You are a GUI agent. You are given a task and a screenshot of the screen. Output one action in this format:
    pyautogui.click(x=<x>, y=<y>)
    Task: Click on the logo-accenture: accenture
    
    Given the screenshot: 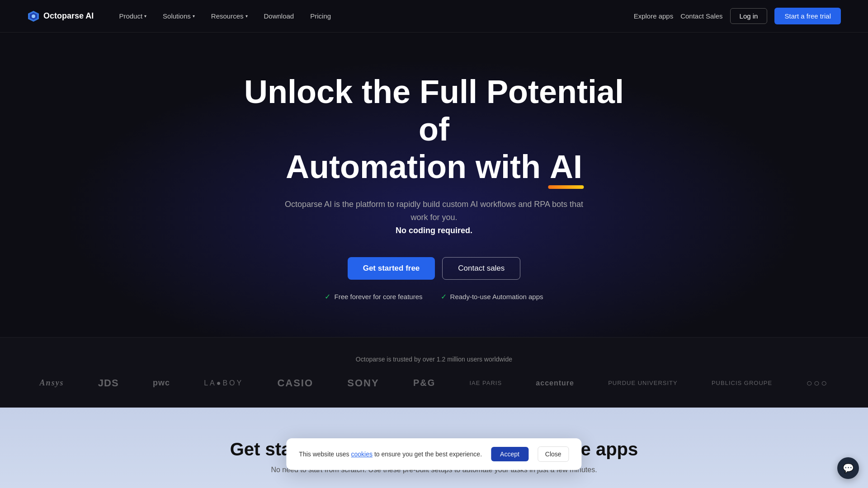 What is the action you would take?
    pyautogui.click(x=555, y=383)
    